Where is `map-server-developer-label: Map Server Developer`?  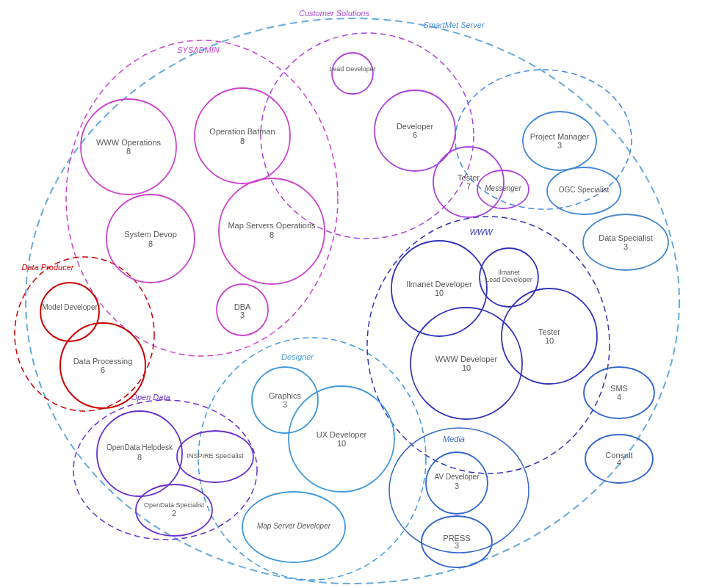
map-server-developer-label: Map Server Developer is located at coordinates (294, 526).